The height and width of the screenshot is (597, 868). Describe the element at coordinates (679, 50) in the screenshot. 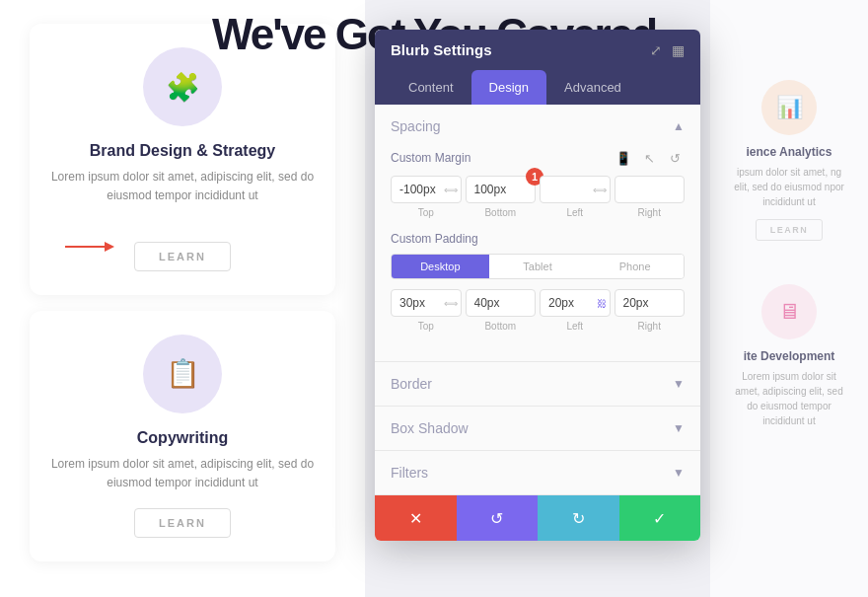

I see `grid-icon: ▦` at that location.